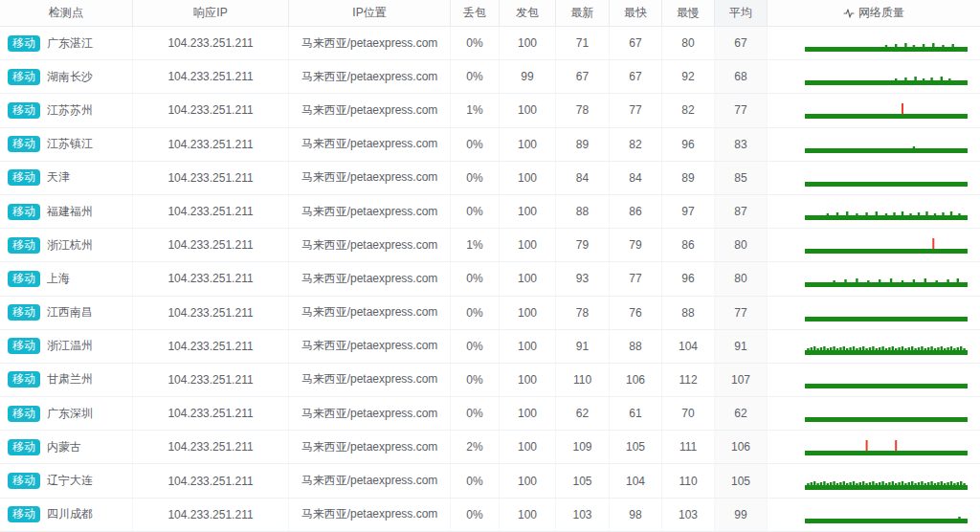  Describe the element at coordinates (688, 13) in the screenshot. I see `column-label: 最慢` at that location.